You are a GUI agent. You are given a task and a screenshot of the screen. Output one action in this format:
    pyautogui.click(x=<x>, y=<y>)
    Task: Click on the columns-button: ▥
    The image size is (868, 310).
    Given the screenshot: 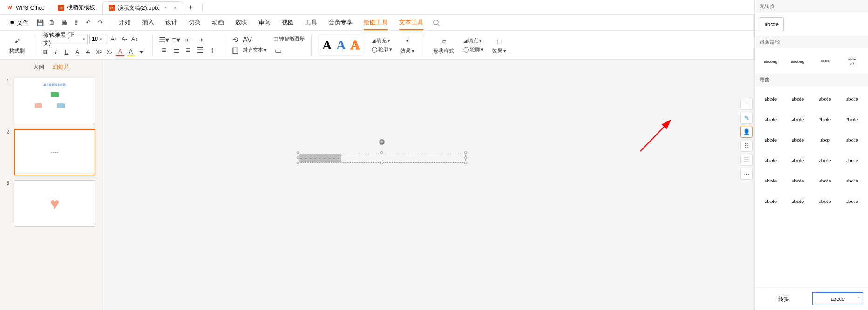 What is the action you would take?
    pyautogui.click(x=235, y=50)
    